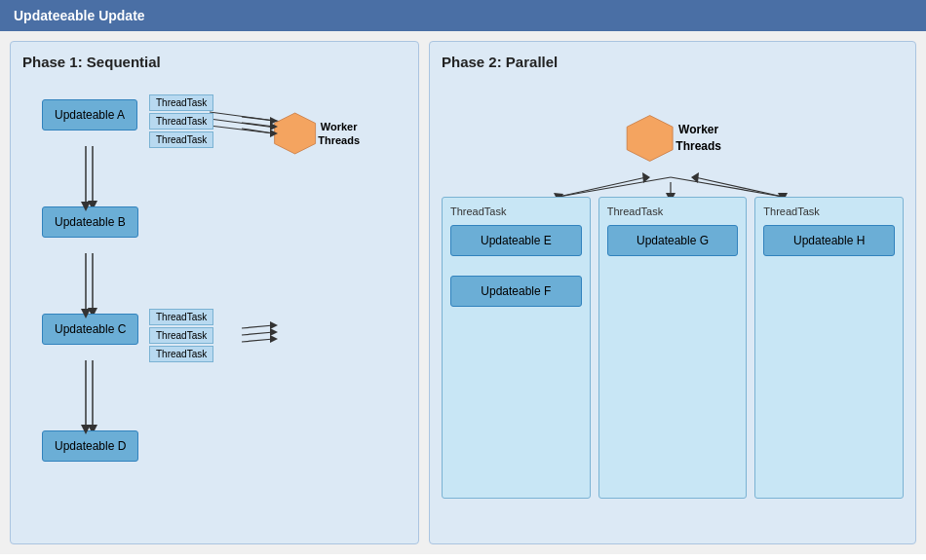  Describe the element at coordinates (214, 62) in the screenshot. I see `phase1-title: Phase 1: Sequential` at that location.